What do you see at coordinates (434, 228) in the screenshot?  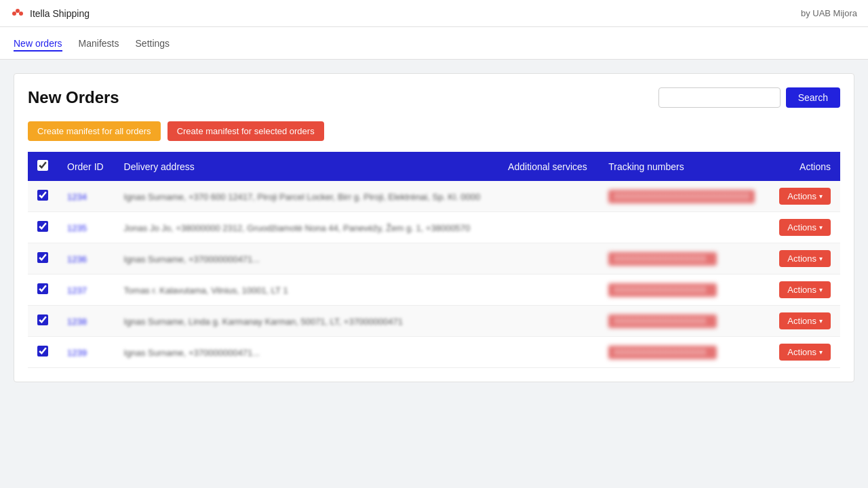 I see `table-row: 1235 Jonas Jo Jo, +38000000 2312, Gruodž…` at bounding box center [434, 228].